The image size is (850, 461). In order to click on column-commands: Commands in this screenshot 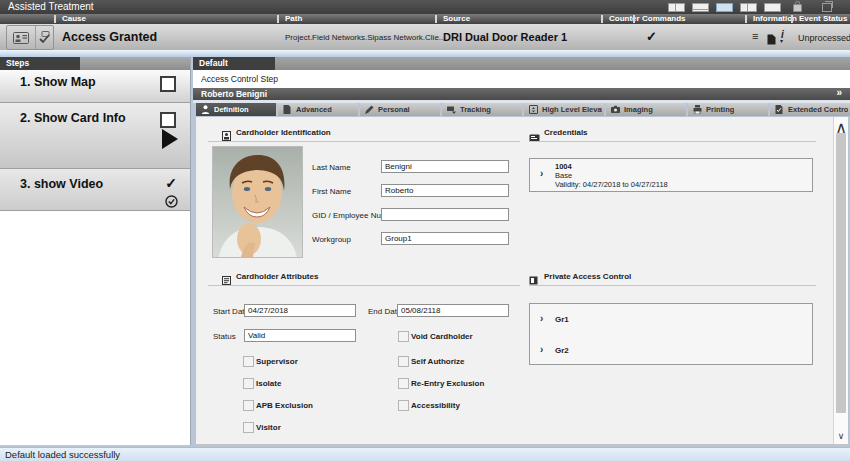, I will do `click(664, 18)`.